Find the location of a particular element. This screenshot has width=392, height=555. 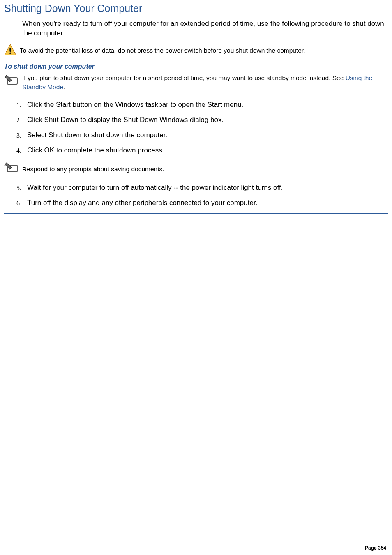

note-text-after: . is located at coordinates (64, 87).